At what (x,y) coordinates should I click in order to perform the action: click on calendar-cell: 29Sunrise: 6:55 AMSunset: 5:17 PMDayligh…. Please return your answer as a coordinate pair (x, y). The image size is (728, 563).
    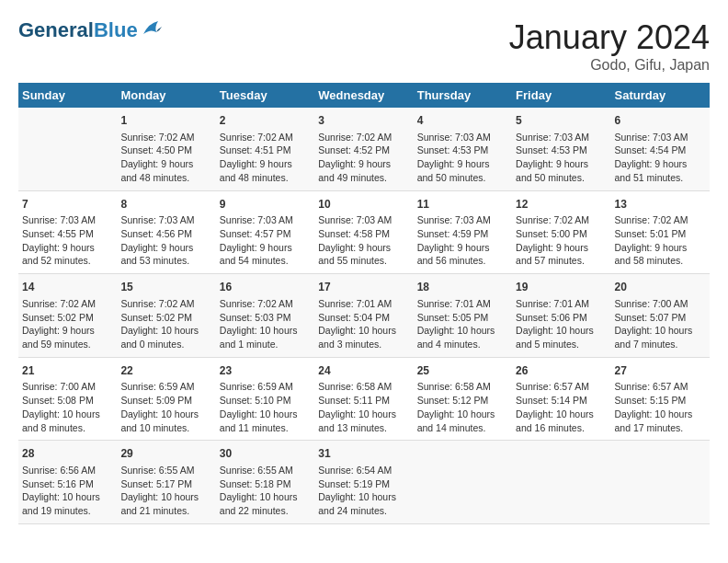
    Looking at the image, I should click on (165, 482).